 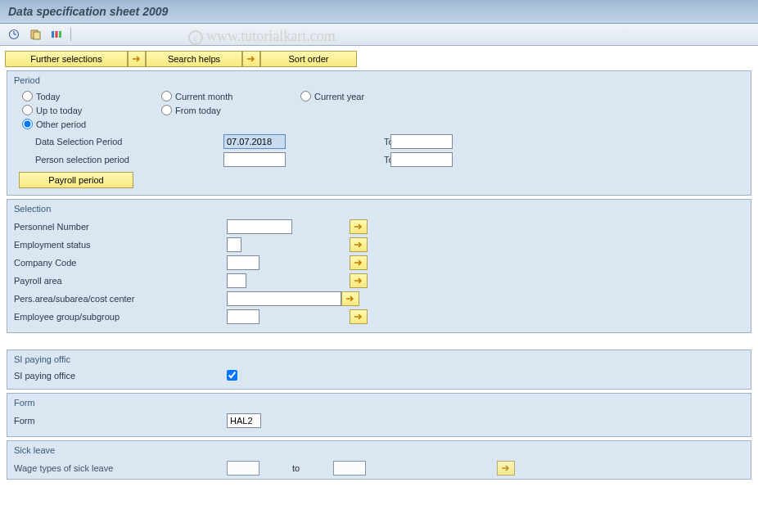 What do you see at coordinates (35, 34) in the screenshot?
I see `variant-icon` at bounding box center [35, 34].